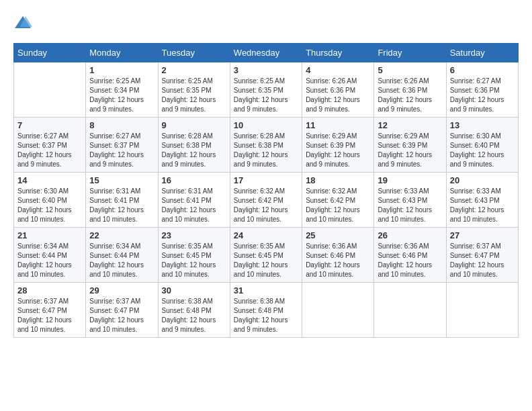 The width and height of the screenshot is (532, 411). Describe the element at coordinates (266, 125) in the screenshot. I see `day-number: 10` at that location.